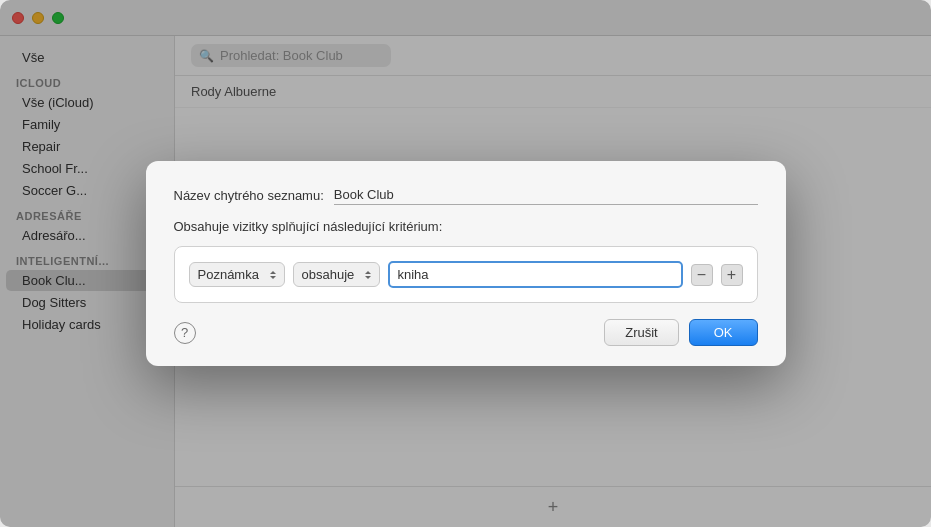  I want to click on cancel-button: Zrušit, so click(642, 332).